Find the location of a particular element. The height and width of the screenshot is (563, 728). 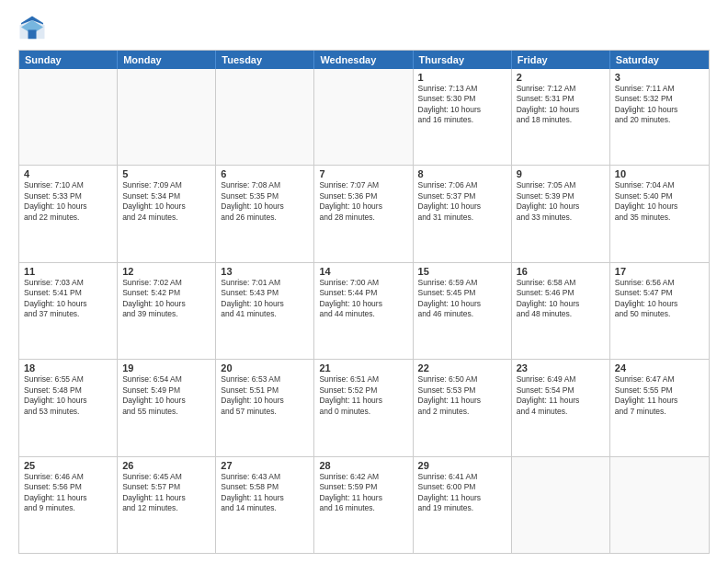

day-cell-16: 16Sunrise: 6:58 AM Sunset: 5:46 PM Dayli… is located at coordinates (561, 311).